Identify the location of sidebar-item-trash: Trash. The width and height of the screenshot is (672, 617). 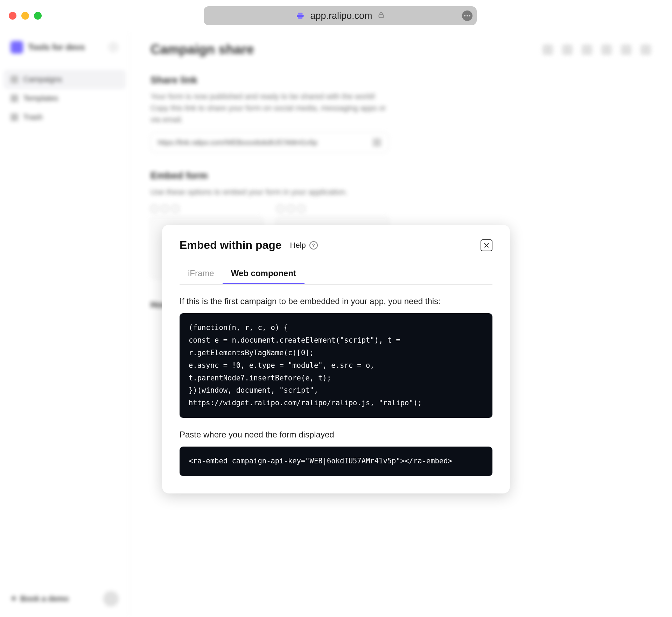
(64, 117).